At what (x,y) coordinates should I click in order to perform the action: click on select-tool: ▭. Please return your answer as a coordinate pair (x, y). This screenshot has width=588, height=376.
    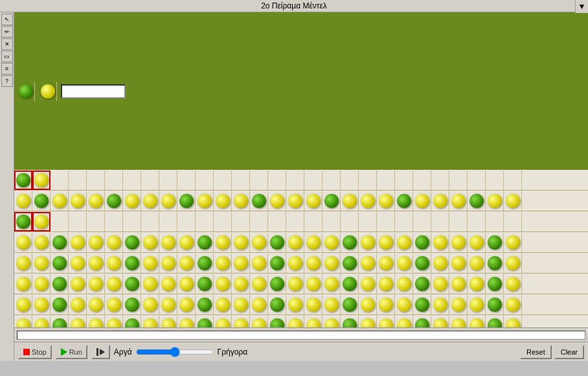
    Looking at the image, I should click on (7, 56).